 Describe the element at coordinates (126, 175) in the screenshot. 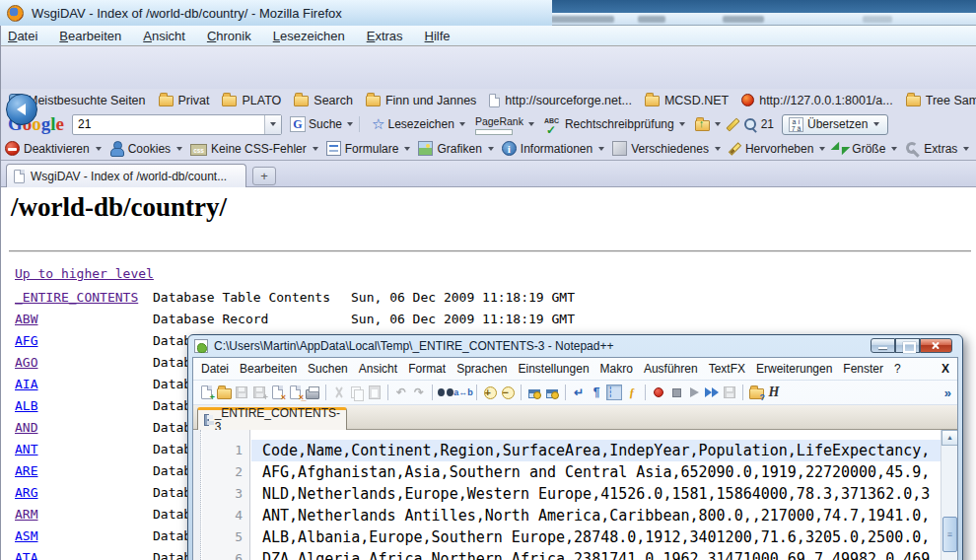

I see `tab-wsgidav: WsgiDAV - Index of /world-db/count...` at that location.